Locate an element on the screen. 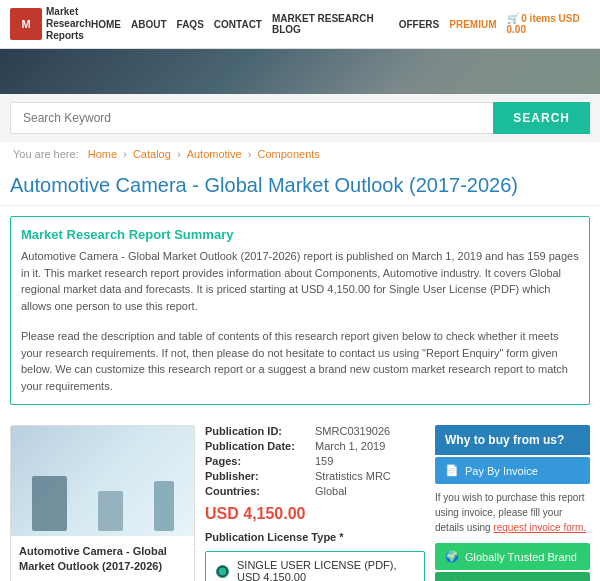  breadcrumb-sep3: › is located at coordinates (252, 154).